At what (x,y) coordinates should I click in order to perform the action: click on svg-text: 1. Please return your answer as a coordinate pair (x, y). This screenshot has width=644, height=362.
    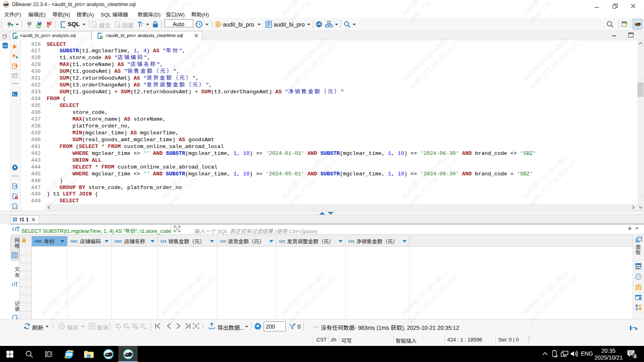
    Looking at the image, I should click on (635, 356).